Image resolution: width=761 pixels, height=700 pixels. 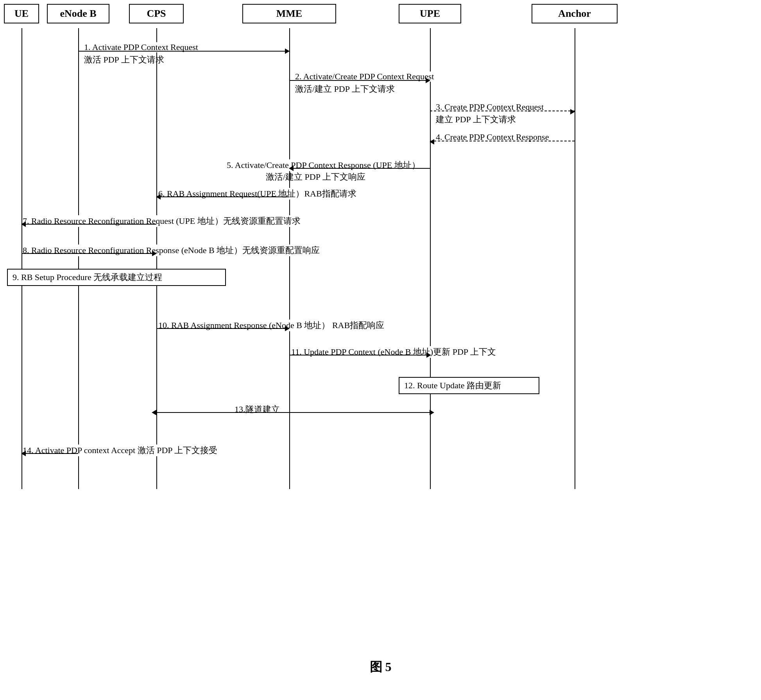 I want to click on figure-caption: 图 5, so click(x=381, y=667).